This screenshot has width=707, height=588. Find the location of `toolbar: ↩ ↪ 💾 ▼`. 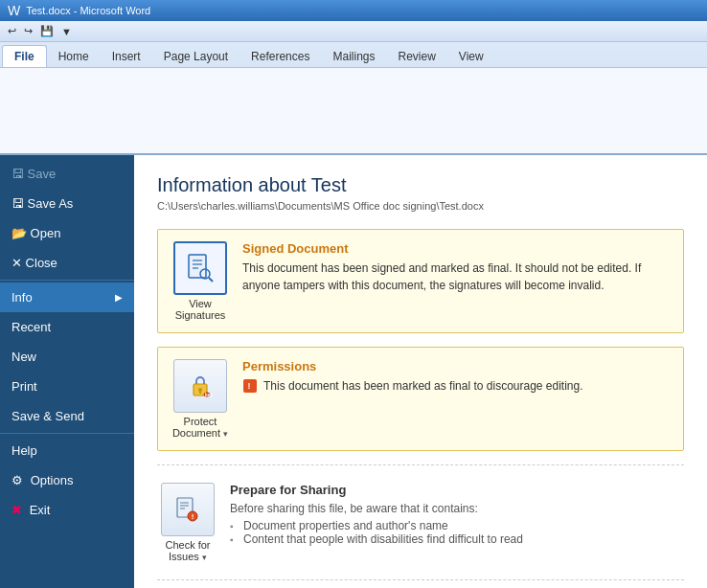

toolbar: ↩ ↪ 💾 ▼ is located at coordinates (354, 32).